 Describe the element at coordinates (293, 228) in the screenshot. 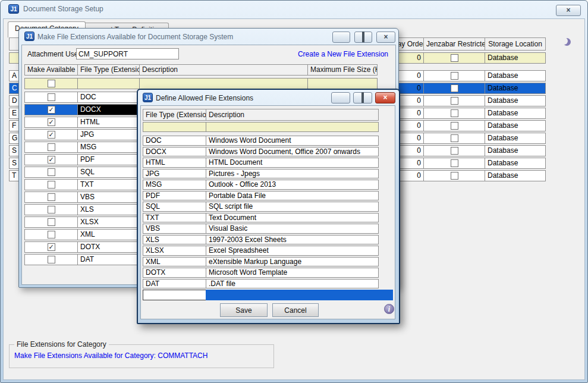

I see `description-cell: Visual Basic` at that location.